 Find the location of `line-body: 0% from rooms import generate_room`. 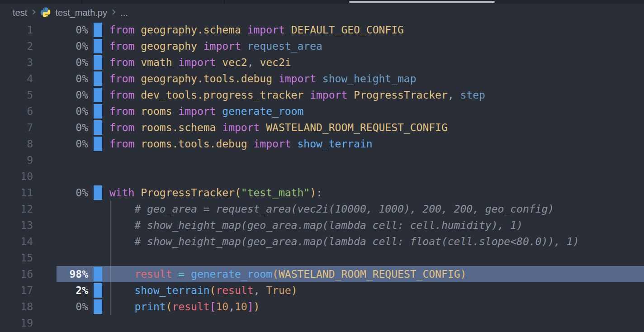

line-body: 0% from rooms import generate_room is located at coordinates (350, 111).